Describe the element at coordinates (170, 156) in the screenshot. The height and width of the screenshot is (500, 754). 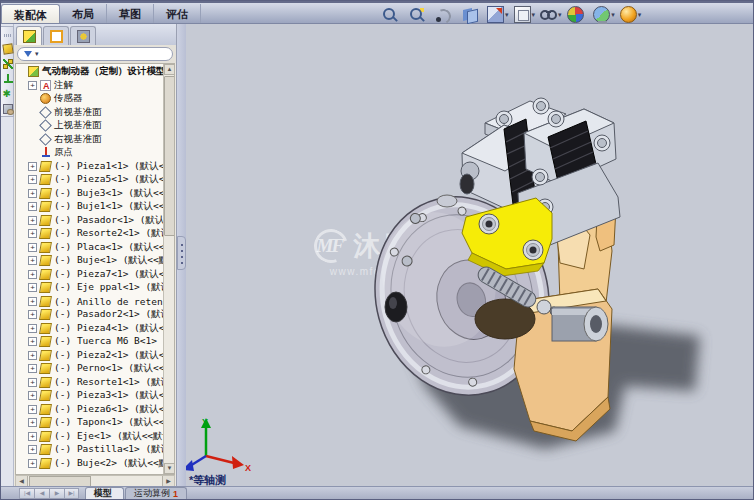
I see `vertical-scroll-thumb` at that location.